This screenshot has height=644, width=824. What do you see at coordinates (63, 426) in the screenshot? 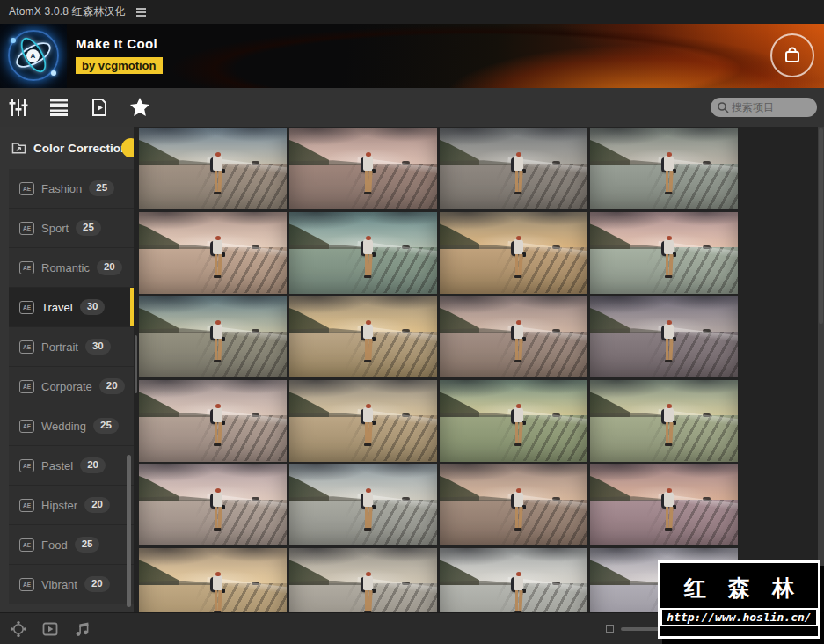
I see `sidebar-item-label: Wedding` at bounding box center [63, 426].